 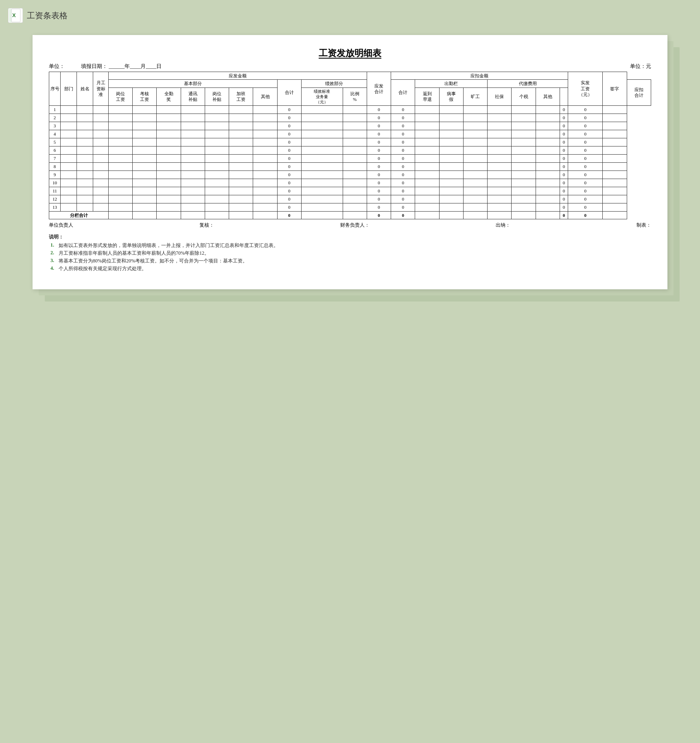 What do you see at coordinates (641, 66) in the screenshot?
I see `unit-right: 单位：元` at bounding box center [641, 66].